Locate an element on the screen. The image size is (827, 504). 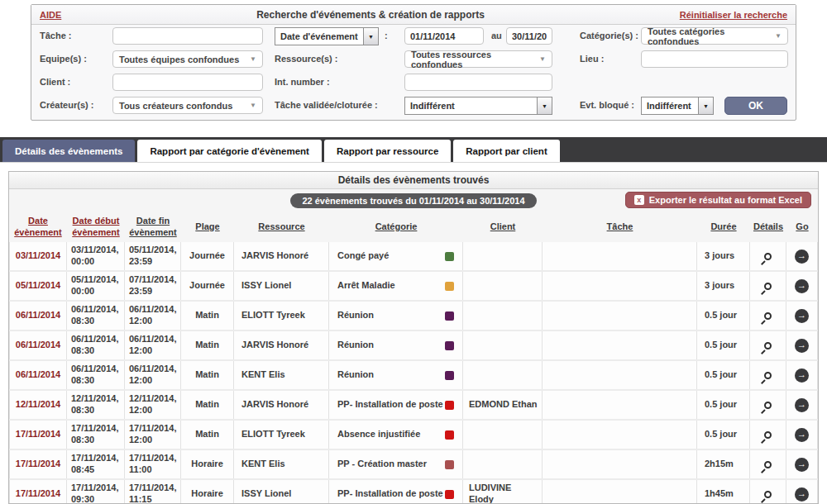
duree-cell: 2h15m is located at coordinates (724, 464).